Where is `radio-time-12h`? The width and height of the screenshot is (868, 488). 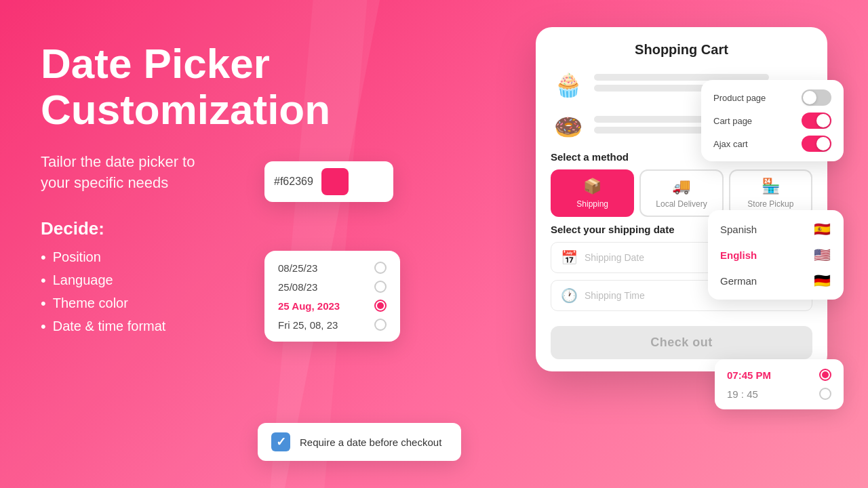
radio-time-12h is located at coordinates (825, 375).